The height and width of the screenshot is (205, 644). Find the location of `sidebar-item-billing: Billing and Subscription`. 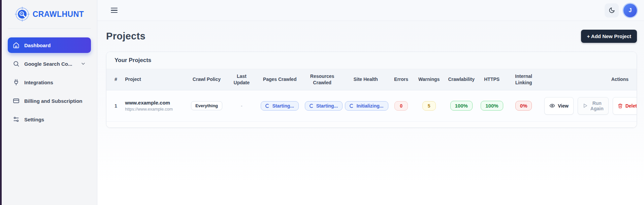

sidebar-item-billing: Billing and Subscription is located at coordinates (49, 101).